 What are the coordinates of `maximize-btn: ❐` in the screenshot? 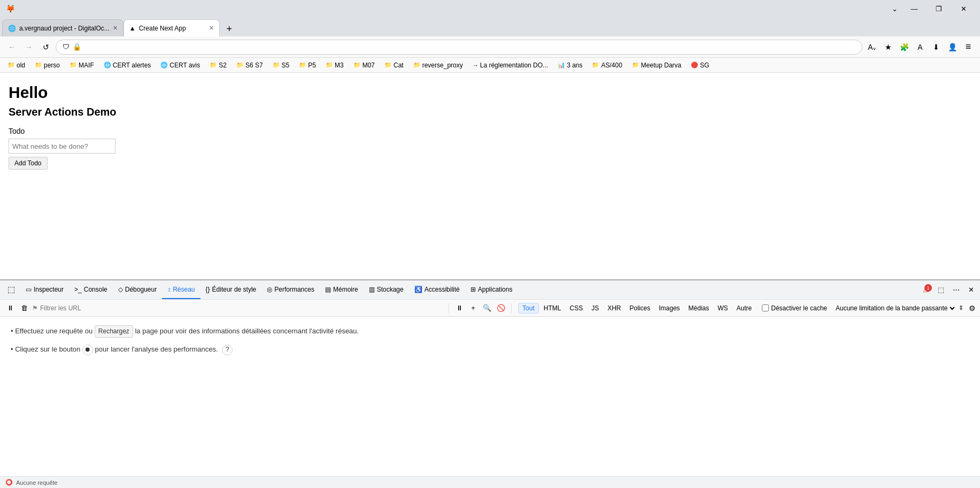 It's located at (939, 9).